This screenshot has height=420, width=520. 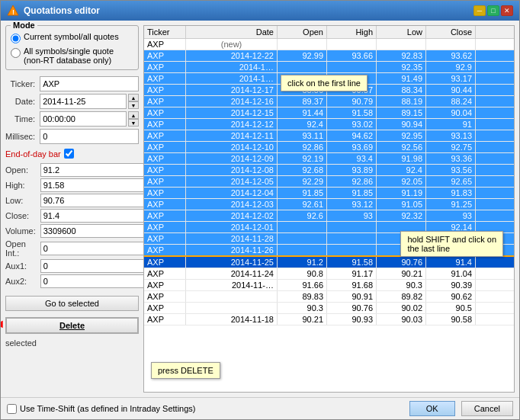 I want to click on openint-input, so click(x=96, y=248).